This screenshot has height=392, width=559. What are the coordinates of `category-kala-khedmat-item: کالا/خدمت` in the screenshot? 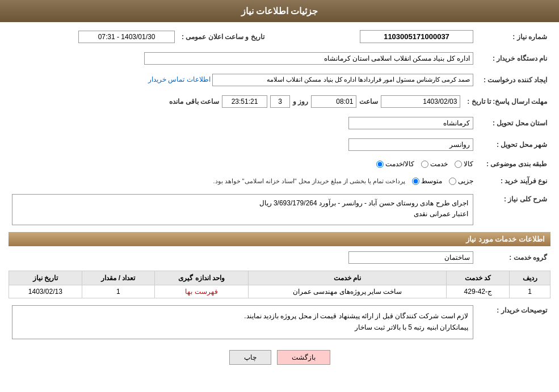 It's located at (395, 164).